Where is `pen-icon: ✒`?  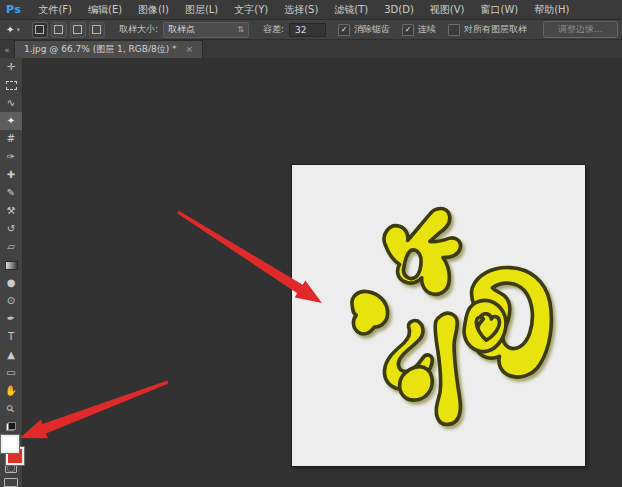
pen-icon: ✒ is located at coordinates (11, 319).